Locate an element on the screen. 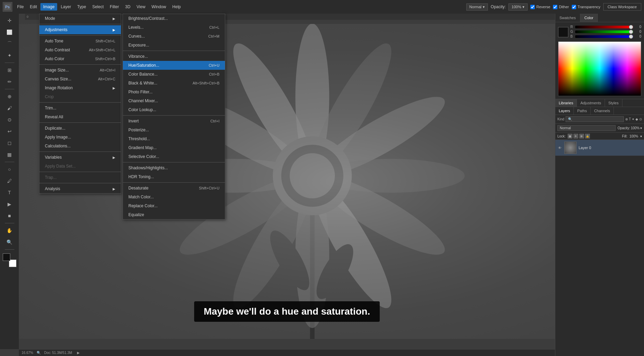 Image resolution: width=644 pixels, height=356 pixels. menu-select: Select is located at coordinates (98, 7).